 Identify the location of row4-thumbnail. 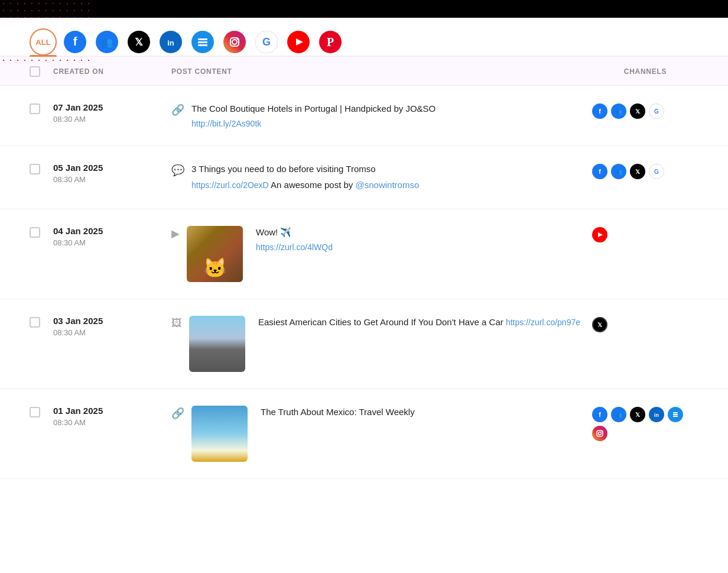
(217, 344).